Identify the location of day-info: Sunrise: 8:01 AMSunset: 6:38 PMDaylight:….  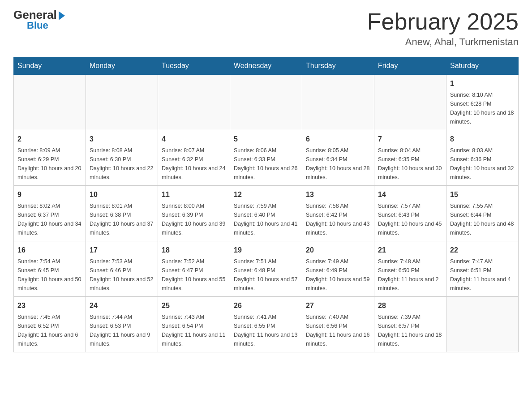
(122, 219).